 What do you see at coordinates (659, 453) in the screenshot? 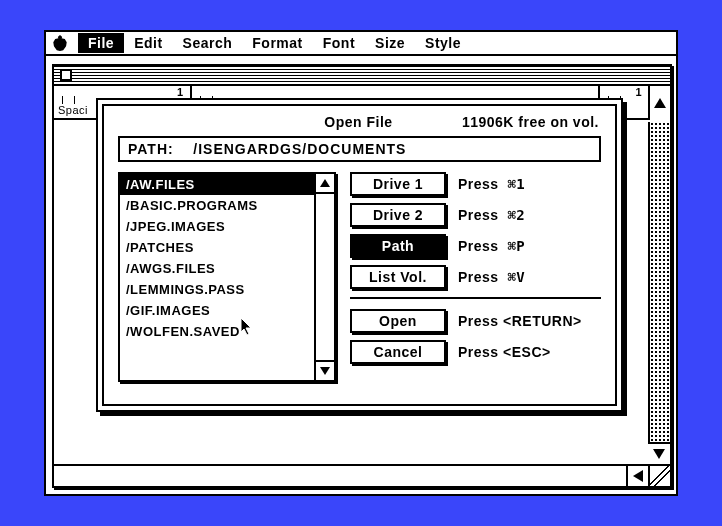
I see `scroll-down-button` at bounding box center [659, 453].